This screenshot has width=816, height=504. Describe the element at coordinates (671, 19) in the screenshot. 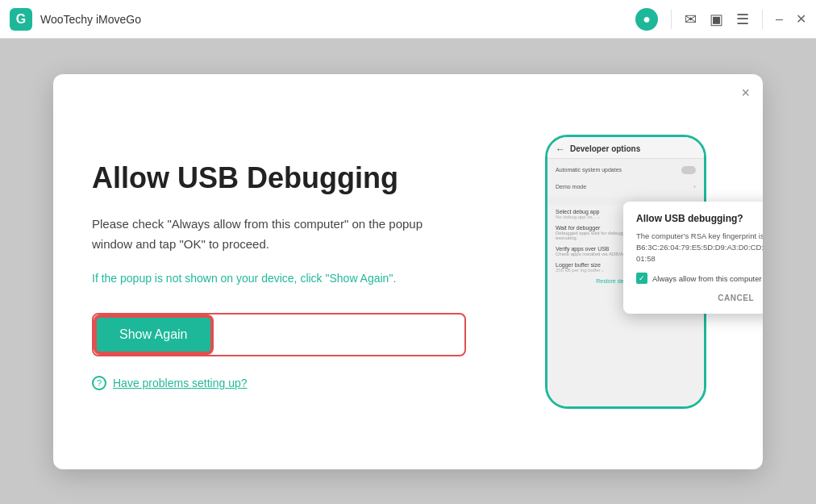

I see `divider` at that location.